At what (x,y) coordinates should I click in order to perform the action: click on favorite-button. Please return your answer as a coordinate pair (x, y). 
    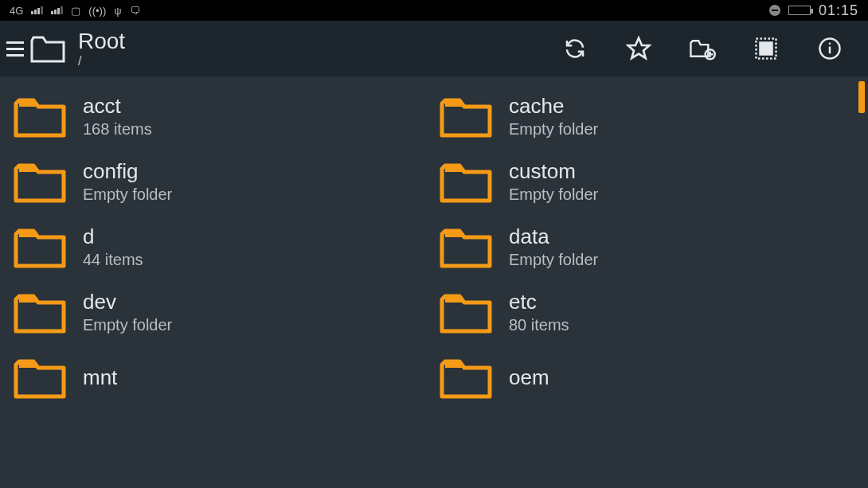
    Looking at the image, I should click on (639, 49).